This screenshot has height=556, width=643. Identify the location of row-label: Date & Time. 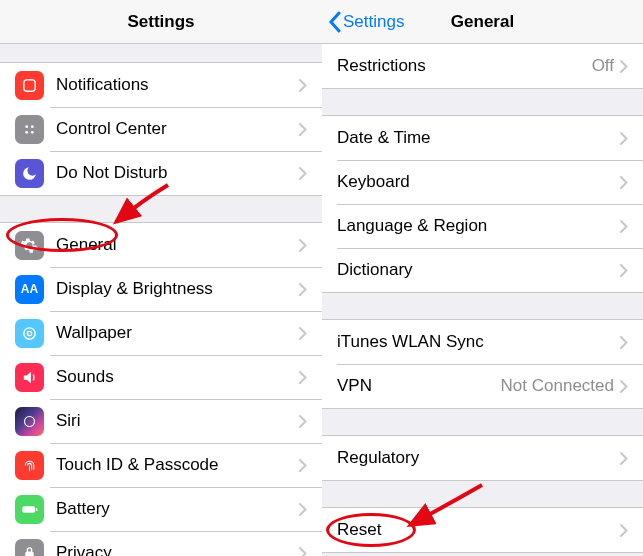
(478, 138).